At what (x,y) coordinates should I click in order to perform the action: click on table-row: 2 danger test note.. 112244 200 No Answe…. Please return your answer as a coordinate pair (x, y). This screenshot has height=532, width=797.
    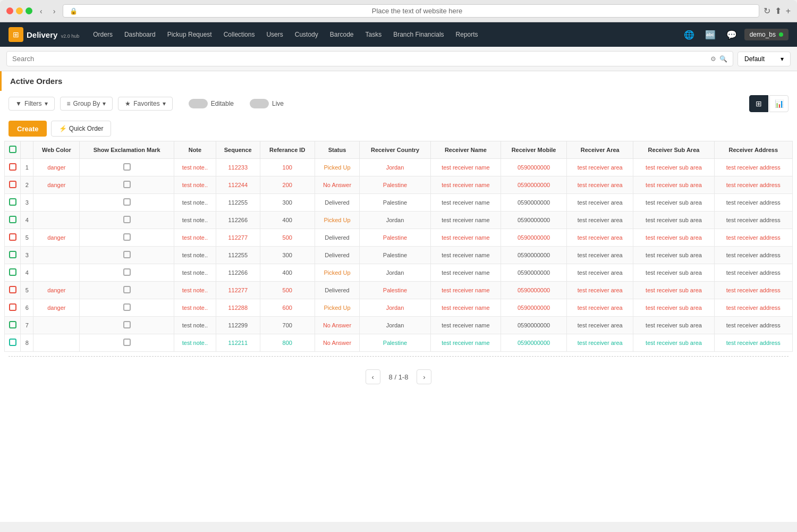
    Looking at the image, I should click on (398, 185).